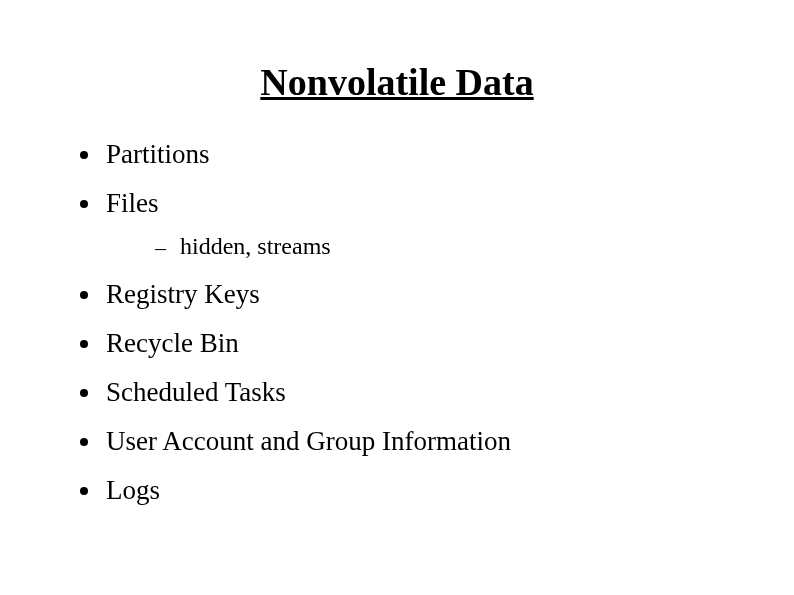 The height and width of the screenshot is (595, 794). Describe the element at coordinates (397, 82) in the screenshot. I see `slide-title: Nonvolatile Data` at that location.